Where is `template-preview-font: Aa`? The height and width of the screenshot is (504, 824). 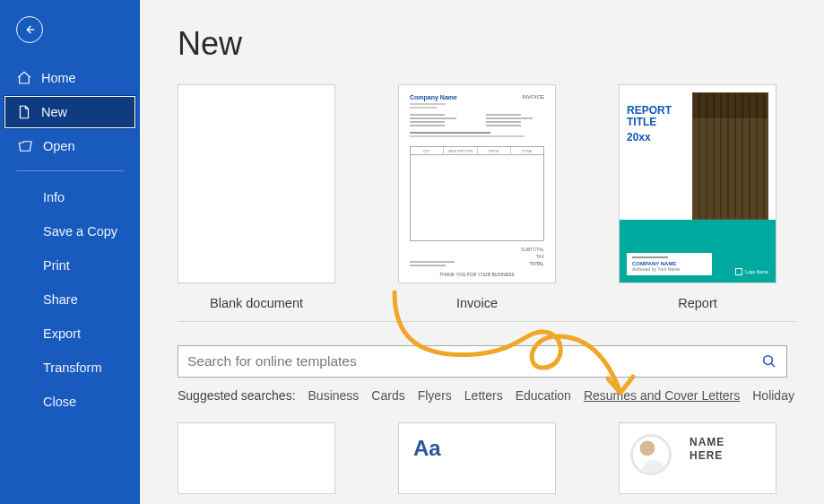
template-preview-font: Aa is located at coordinates (477, 458).